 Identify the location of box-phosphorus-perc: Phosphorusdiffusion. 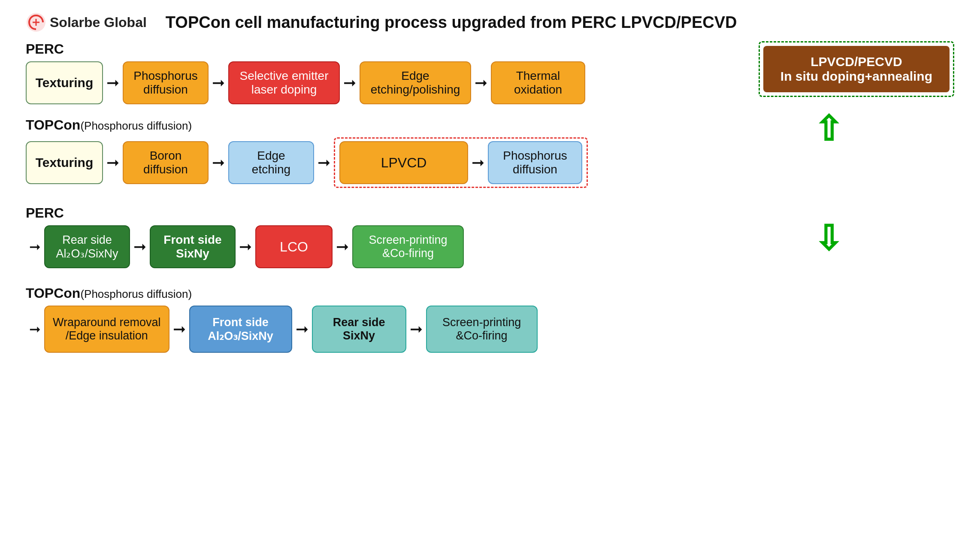
(166, 83).